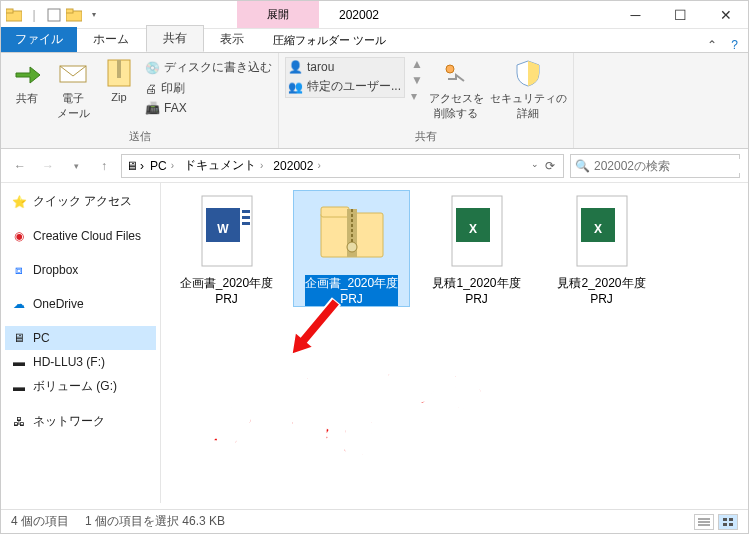 This screenshot has height=534, width=749. I want to click on star-icon: ⭐, so click(19, 202).